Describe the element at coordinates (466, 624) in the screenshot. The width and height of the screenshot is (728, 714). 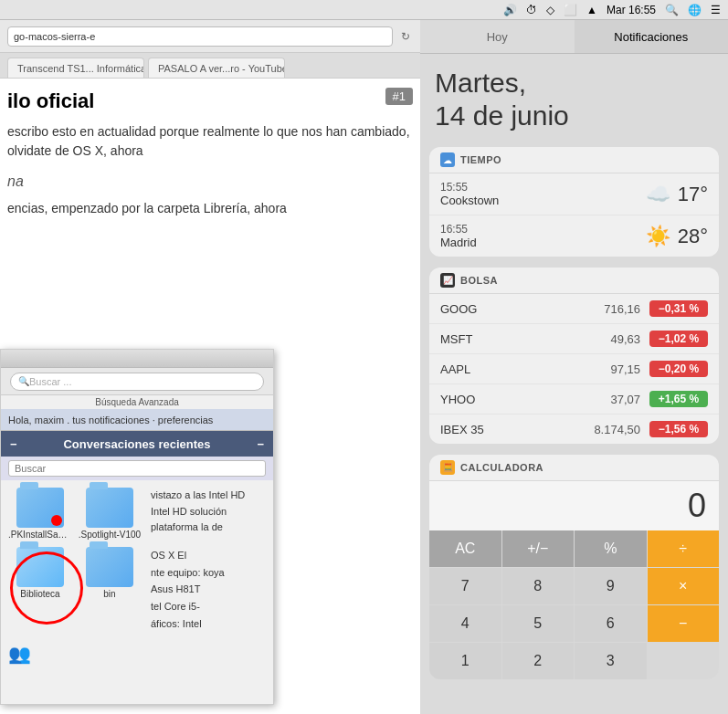
I see `calc-btn-4: 4` at that location.